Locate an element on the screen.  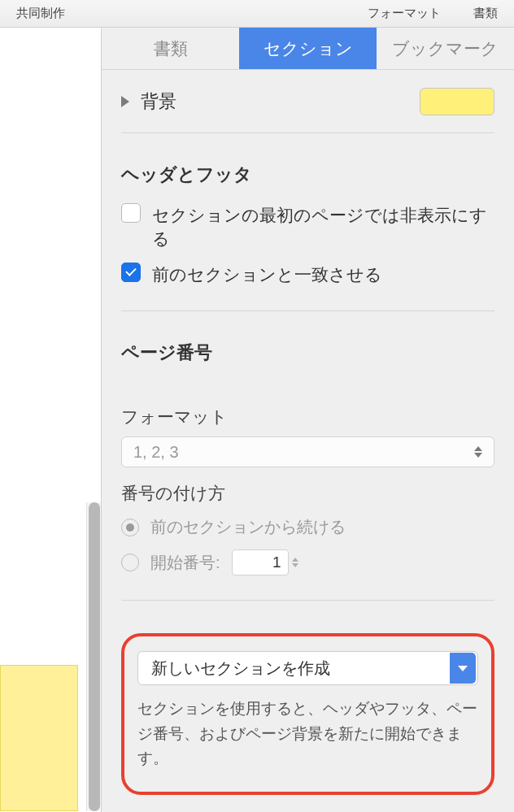
start-at-stepper is located at coordinates (295, 562).